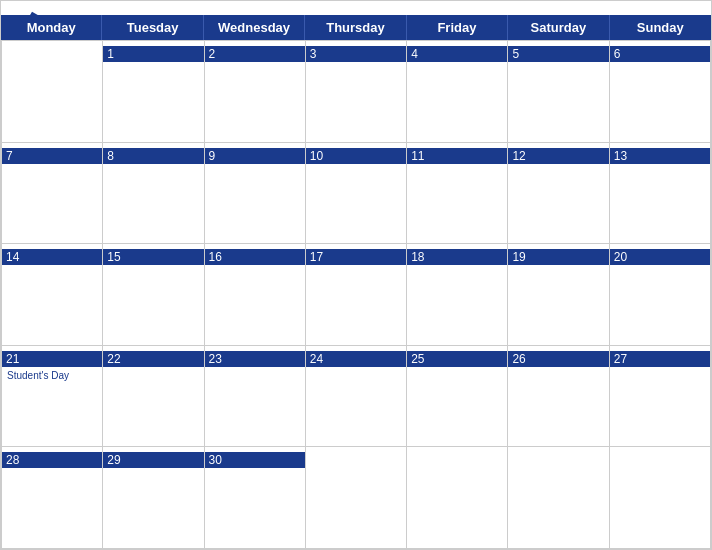  I want to click on calendar-cell: 10, so click(356, 194).